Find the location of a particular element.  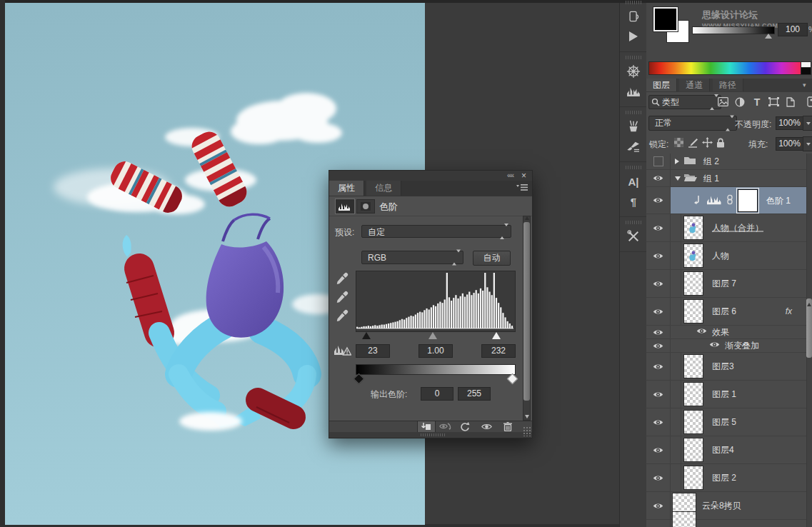

properties-resize-bar is located at coordinates (431, 435).